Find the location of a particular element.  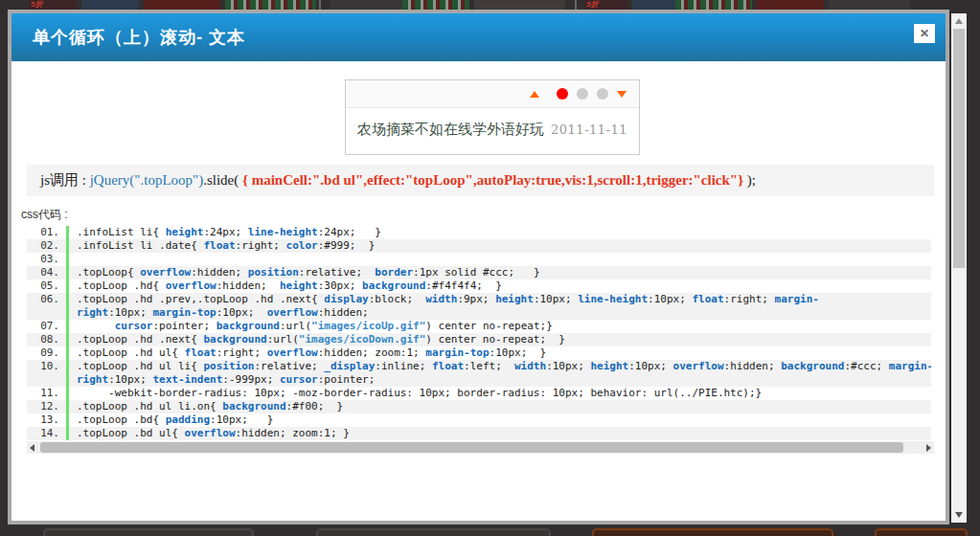

modal-title: 单个循环（上）滚动- 文本 is located at coordinates (479, 37).